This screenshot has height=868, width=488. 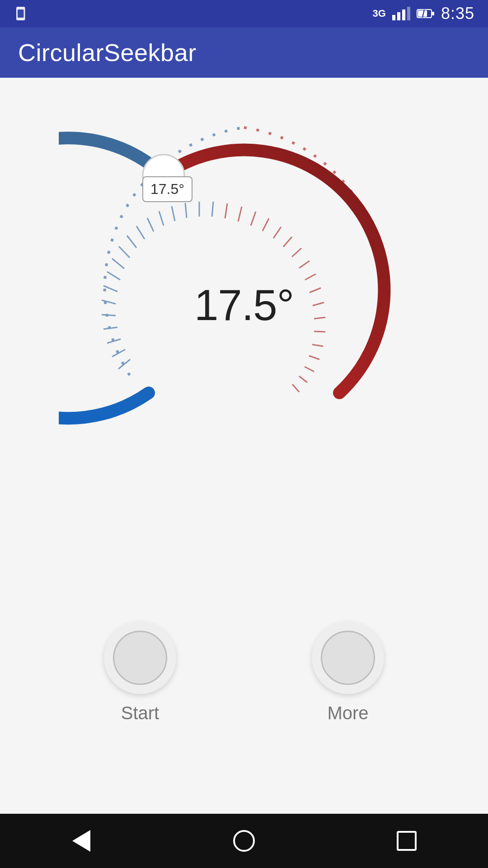 What do you see at coordinates (140, 658) in the screenshot?
I see `start-button-inner` at bounding box center [140, 658].